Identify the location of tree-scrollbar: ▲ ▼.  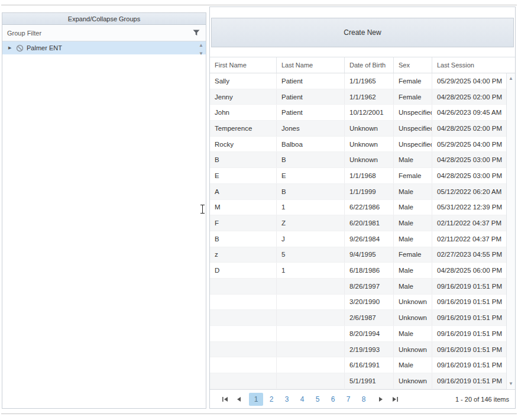
(201, 53).